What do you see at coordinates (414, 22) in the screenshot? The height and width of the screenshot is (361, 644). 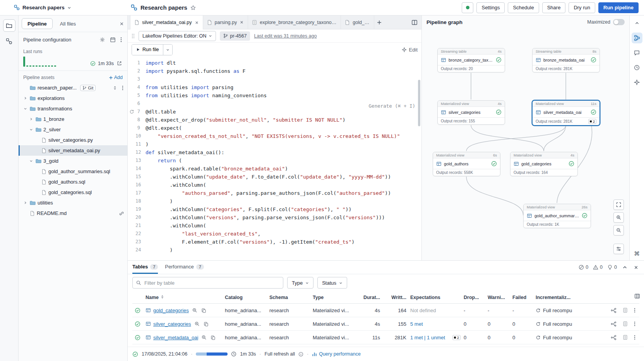 I see `split-view-icon` at bounding box center [414, 22].